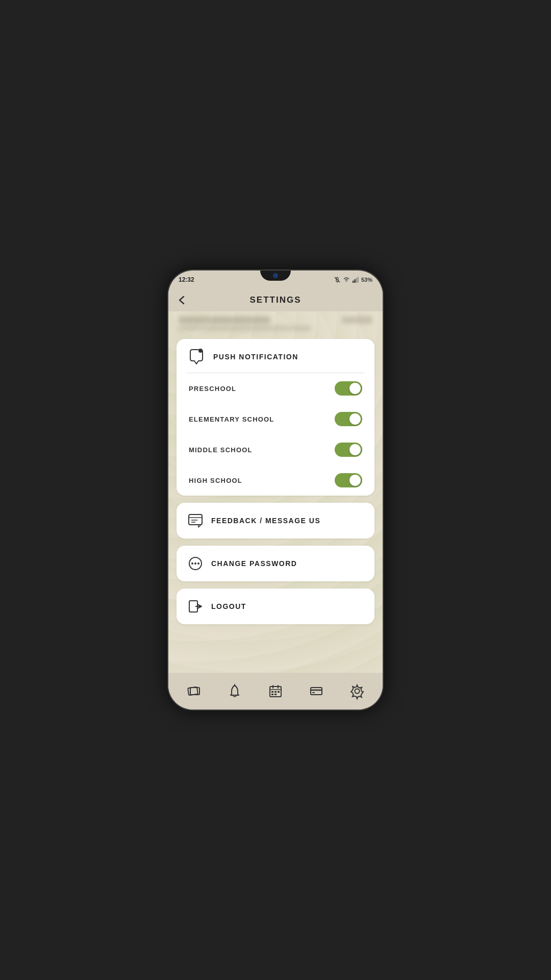  Describe the element at coordinates (337, 280) in the screenshot. I see `mute-icon` at that location.